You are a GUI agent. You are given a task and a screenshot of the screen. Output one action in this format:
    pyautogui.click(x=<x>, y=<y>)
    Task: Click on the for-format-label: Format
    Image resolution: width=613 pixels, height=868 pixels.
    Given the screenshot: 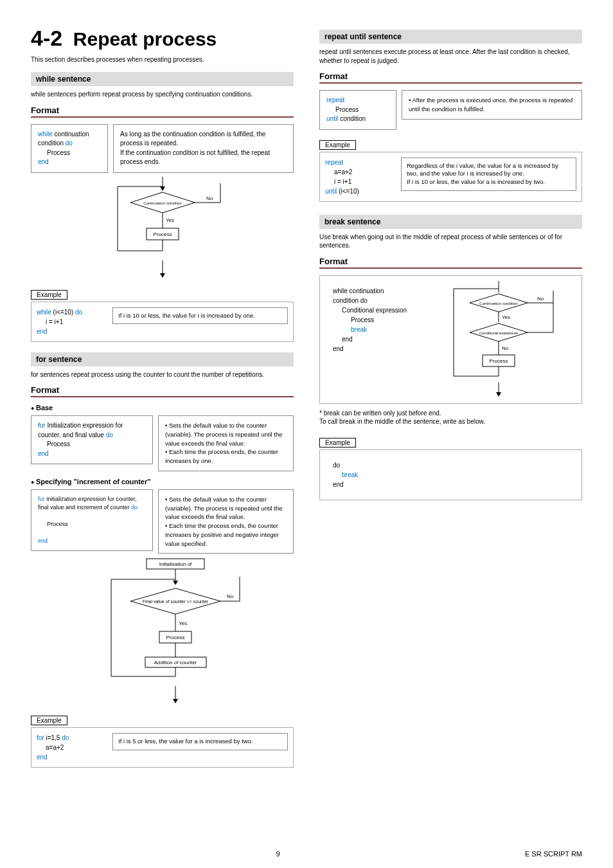 What is the action you would take?
    pyautogui.click(x=162, y=391)
    